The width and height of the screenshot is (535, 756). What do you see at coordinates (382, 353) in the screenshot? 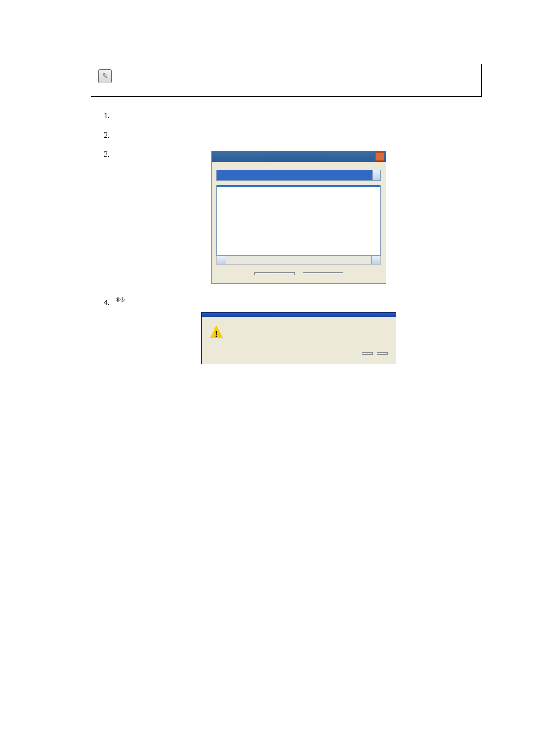
I see `stop-installation-button` at bounding box center [382, 353].